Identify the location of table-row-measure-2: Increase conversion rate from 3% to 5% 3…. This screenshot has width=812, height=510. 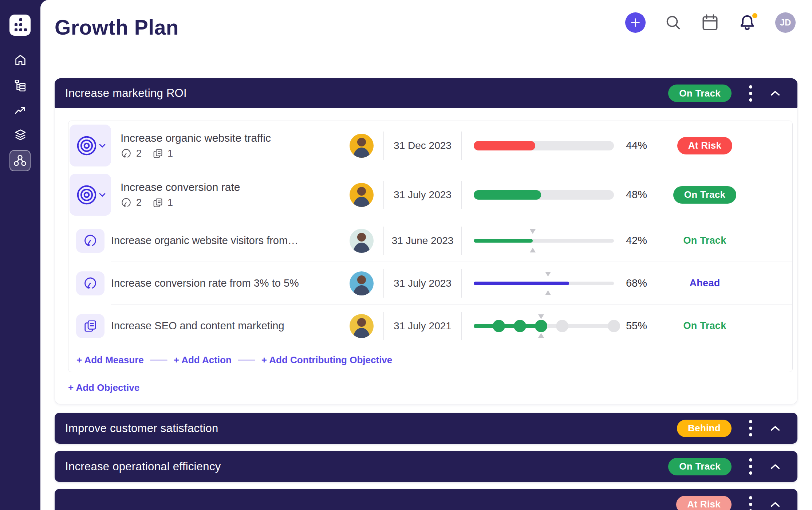
(430, 283).